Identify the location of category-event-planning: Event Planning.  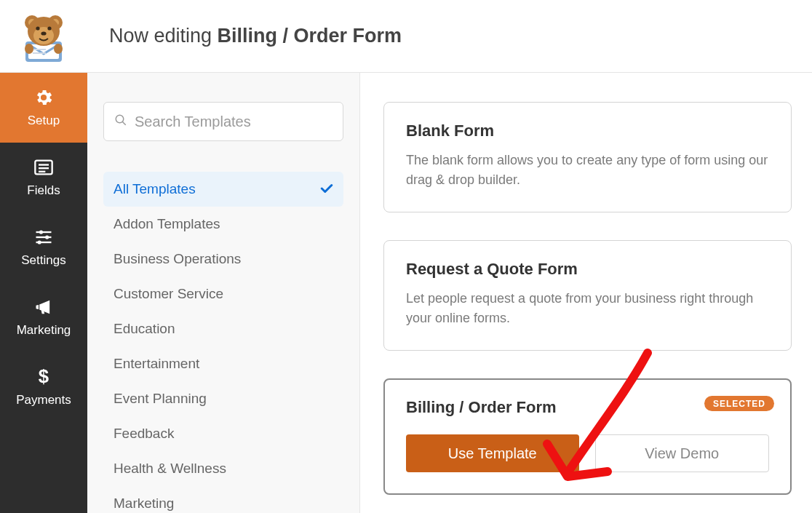
(223, 399).